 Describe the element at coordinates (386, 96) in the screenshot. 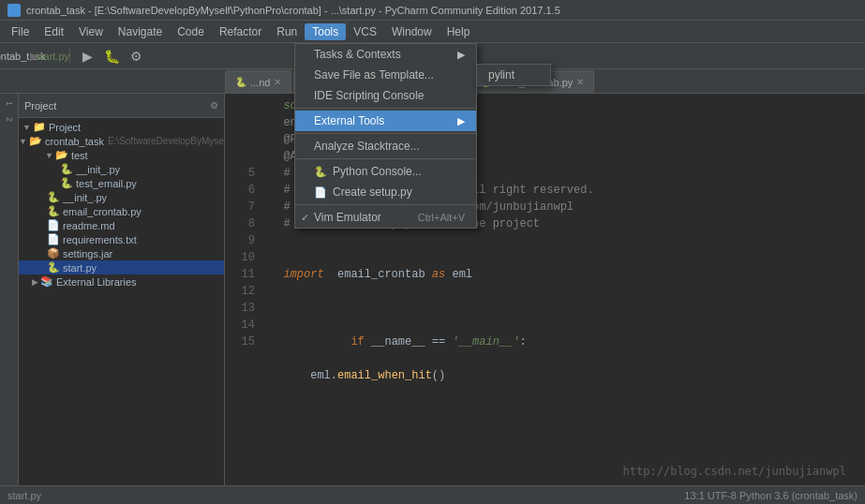

I see `menu-ide-scripting: IDE Scripting Console` at that location.